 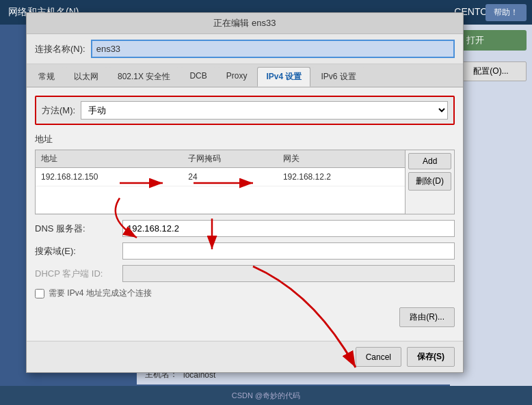 I want to click on search-label: 搜索域(E):, so click(x=76, y=251).